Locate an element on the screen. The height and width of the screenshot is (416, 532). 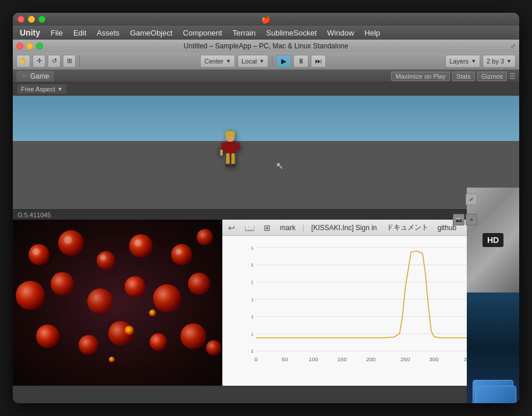
camera-btn: 📷 is located at coordinates (459, 220).